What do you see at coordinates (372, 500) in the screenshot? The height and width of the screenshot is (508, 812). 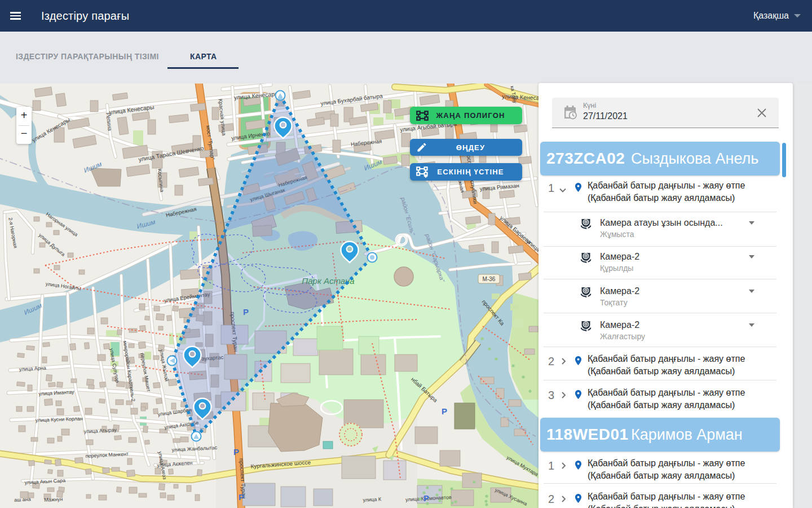 I see `svg-text: улица К` at bounding box center [372, 500].